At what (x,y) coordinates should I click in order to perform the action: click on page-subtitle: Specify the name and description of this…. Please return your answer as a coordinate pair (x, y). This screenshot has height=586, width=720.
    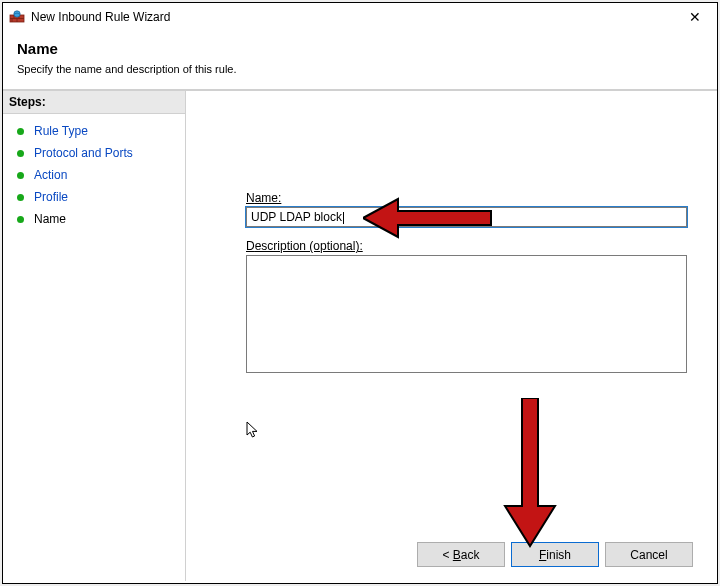
    Looking at the image, I should click on (360, 69).